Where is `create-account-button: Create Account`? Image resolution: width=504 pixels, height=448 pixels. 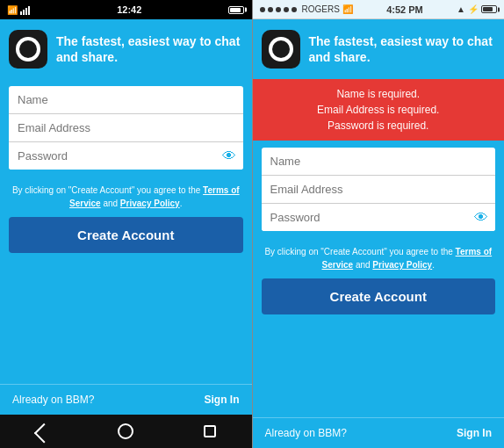 create-account-button: Create Account is located at coordinates (126, 235).